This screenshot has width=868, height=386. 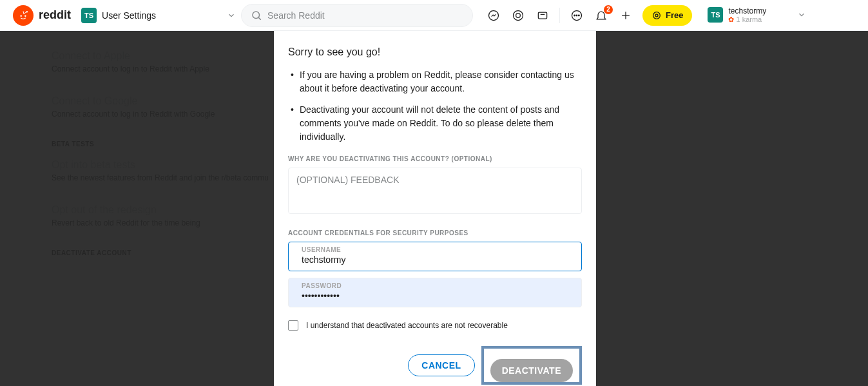 What do you see at coordinates (435, 250) in the screenshot?
I see `username-float-label: USERNAME` at bounding box center [435, 250].